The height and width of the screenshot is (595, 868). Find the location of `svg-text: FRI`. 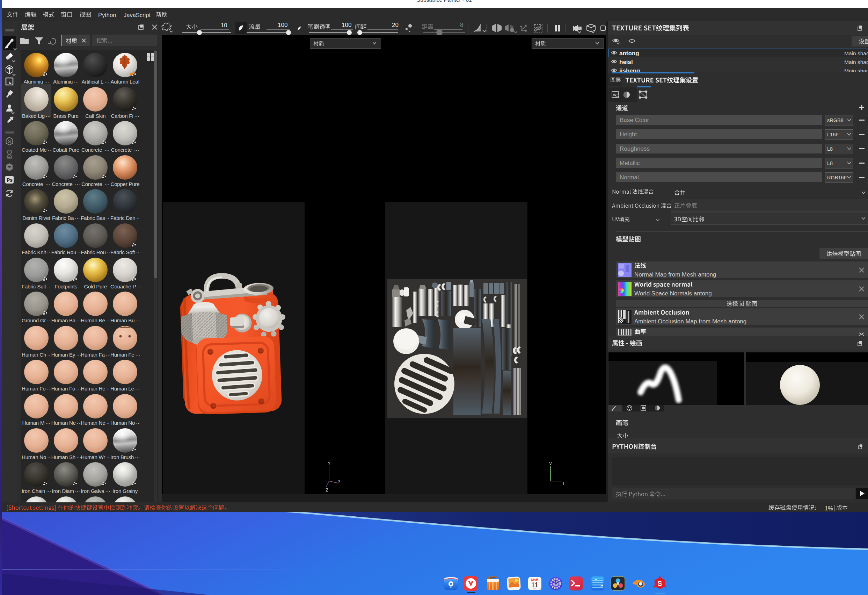

svg-text: FRI is located at coordinates (535, 589).